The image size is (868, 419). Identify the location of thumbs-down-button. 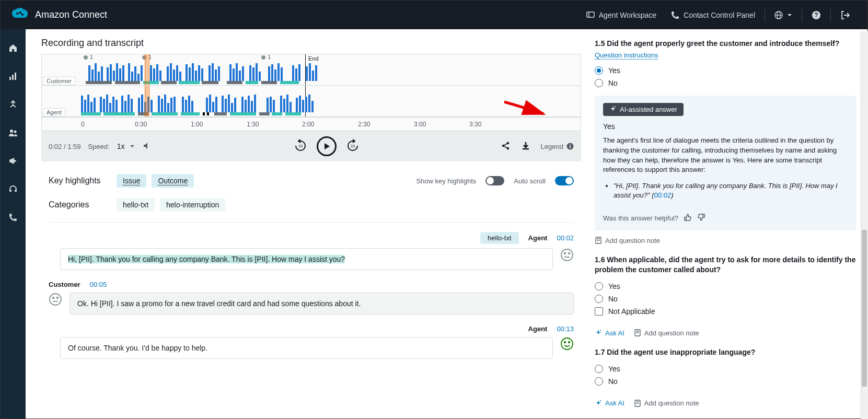
(701, 218).